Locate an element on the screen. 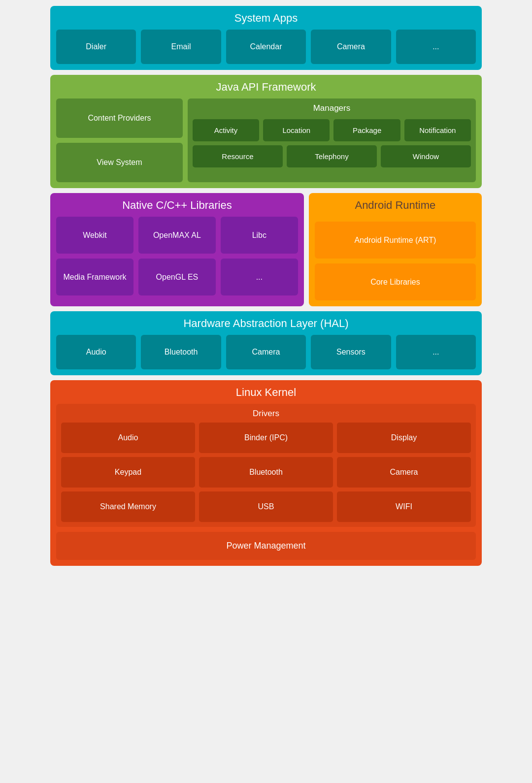 This screenshot has height=783, width=532. list-item: Shared Memory is located at coordinates (128, 507).